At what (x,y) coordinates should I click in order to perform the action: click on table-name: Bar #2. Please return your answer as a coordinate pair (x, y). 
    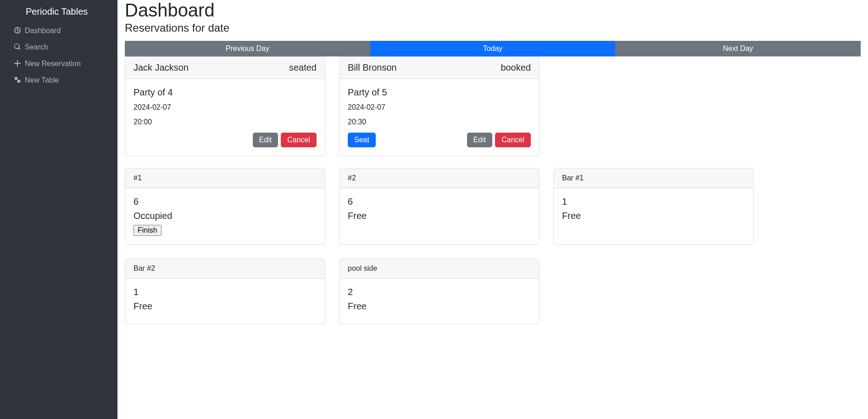
    Looking at the image, I should click on (144, 268).